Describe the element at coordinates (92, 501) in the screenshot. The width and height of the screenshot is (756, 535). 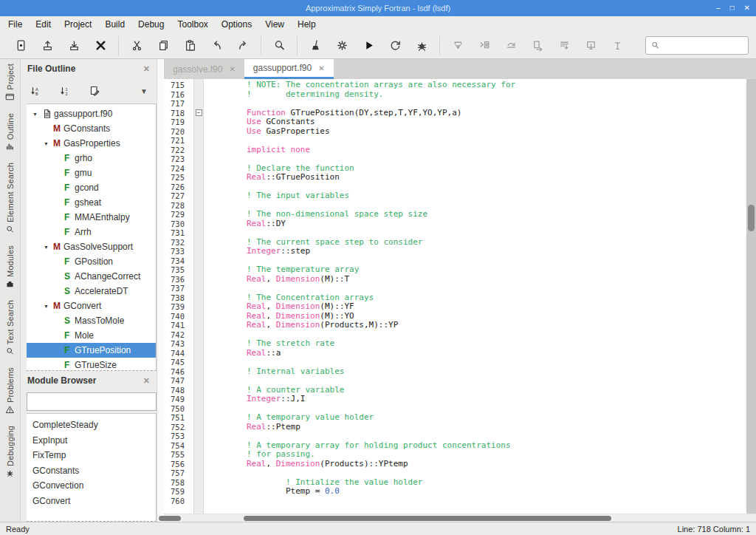
I see `module-item-gconvert: GConvert` at that location.